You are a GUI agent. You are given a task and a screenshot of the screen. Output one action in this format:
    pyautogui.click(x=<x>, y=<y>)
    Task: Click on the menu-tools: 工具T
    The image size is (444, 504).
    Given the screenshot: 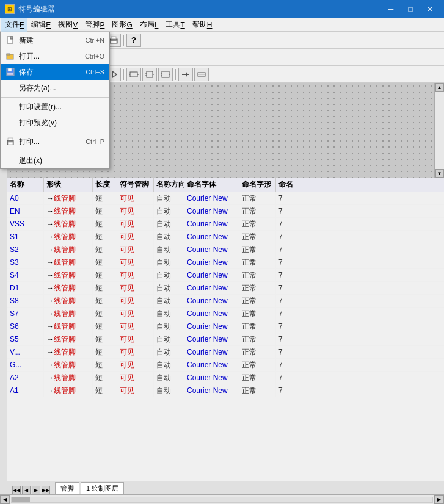 What is the action you would take?
    pyautogui.click(x=175, y=25)
    